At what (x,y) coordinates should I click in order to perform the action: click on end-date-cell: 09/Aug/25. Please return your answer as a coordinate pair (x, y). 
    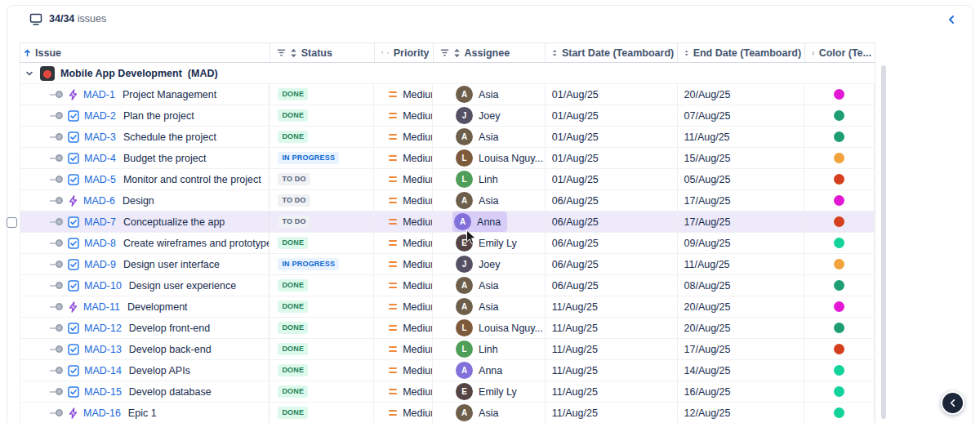
    Looking at the image, I should click on (742, 243).